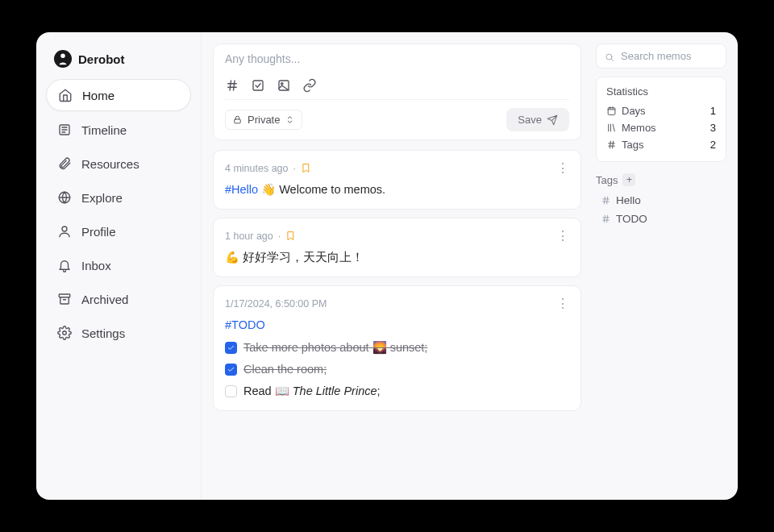  I want to click on nav-home: Home, so click(119, 95).